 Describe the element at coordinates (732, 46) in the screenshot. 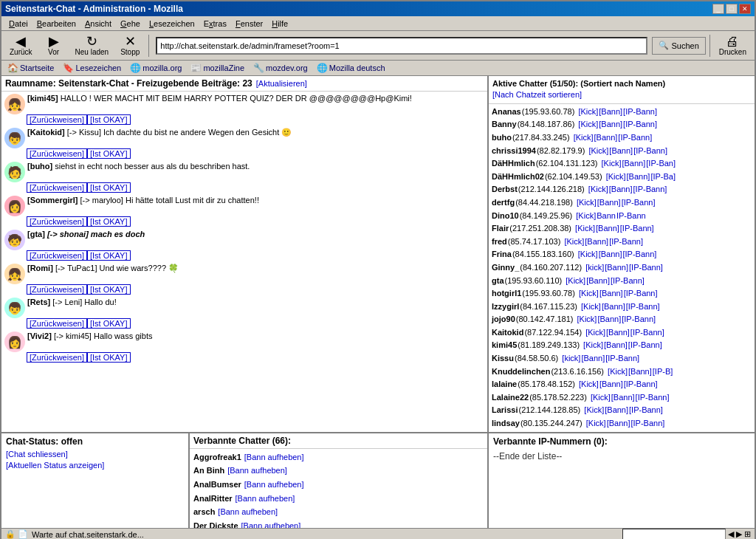

I see `print-button: 🖨 Drucken` at that location.